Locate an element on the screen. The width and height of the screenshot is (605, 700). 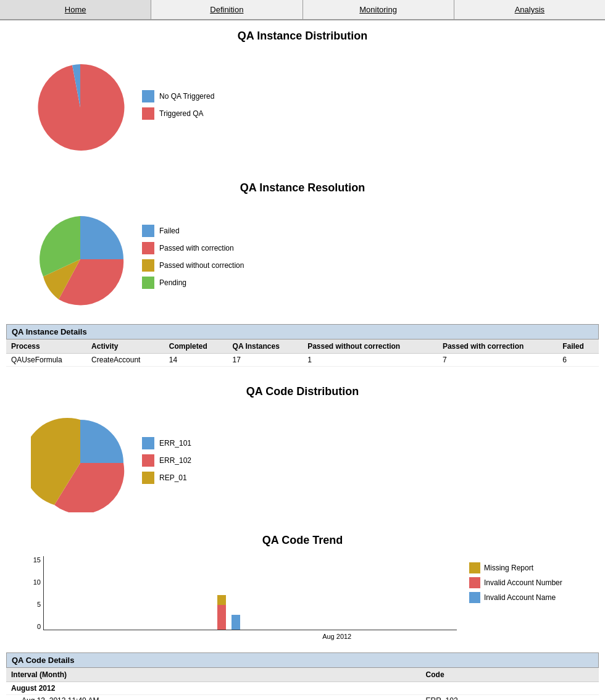
qa-code-details-header: QA Code Details is located at coordinates (302, 660).